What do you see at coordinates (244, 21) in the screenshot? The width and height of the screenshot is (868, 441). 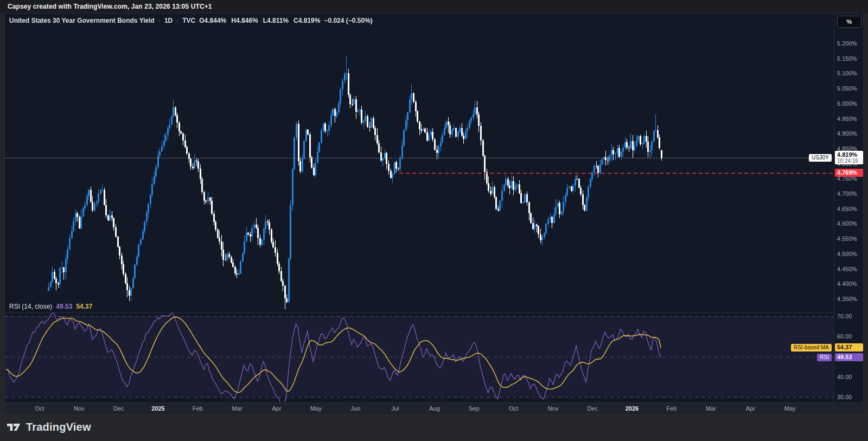 I see `high-value: H4.846%` at bounding box center [244, 21].